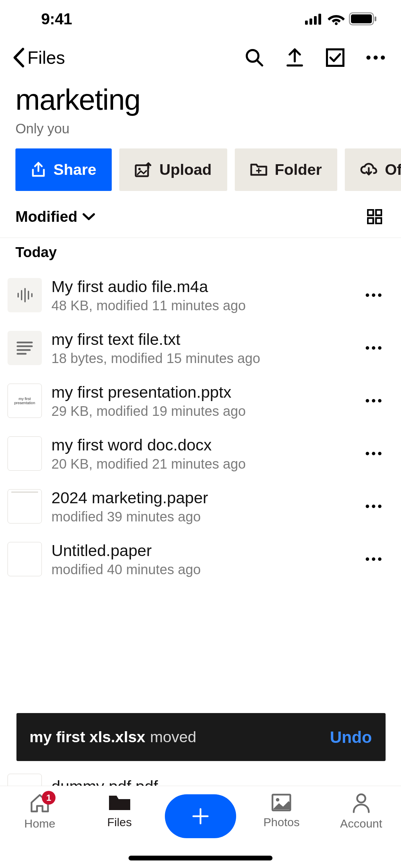 This screenshot has height=868, width=401. Describe the element at coordinates (25, 401) in the screenshot. I see `file-thumbnail: my first preaentation` at that location.